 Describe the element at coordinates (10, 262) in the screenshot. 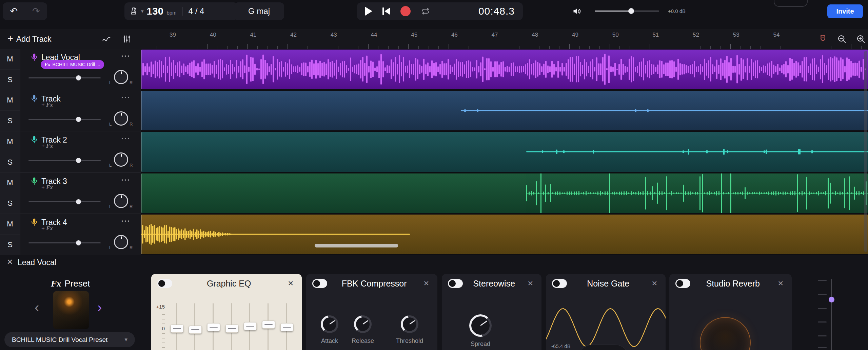

I see `close-panel-button: ✕` at that location.